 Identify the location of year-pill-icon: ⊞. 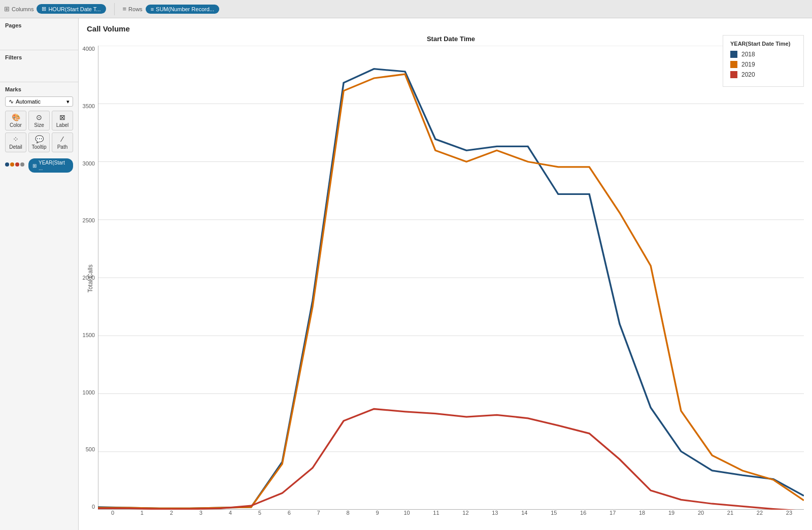
(35, 165).